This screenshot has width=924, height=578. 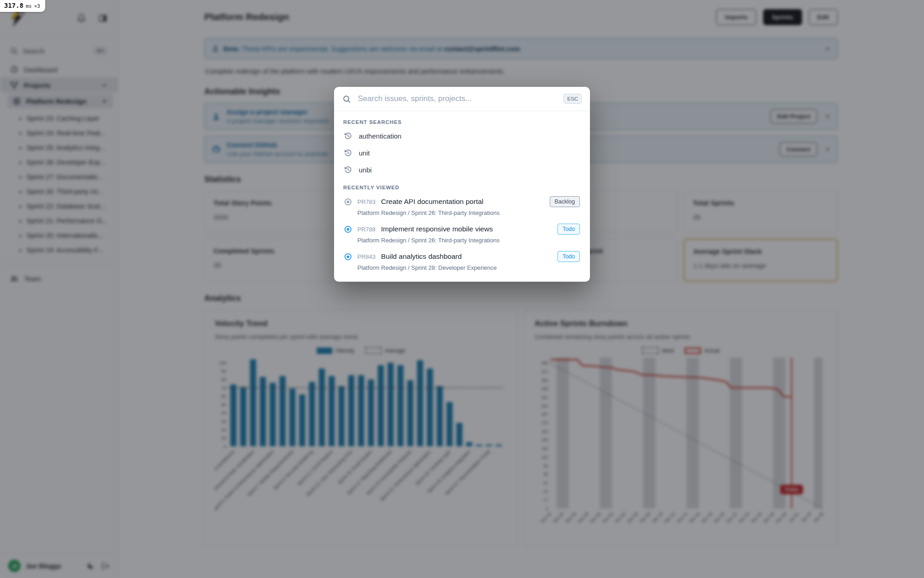 I want to click on recently-viewed-item: PR783 Create API documentation portal Ba…, so click(x=462, y=205).